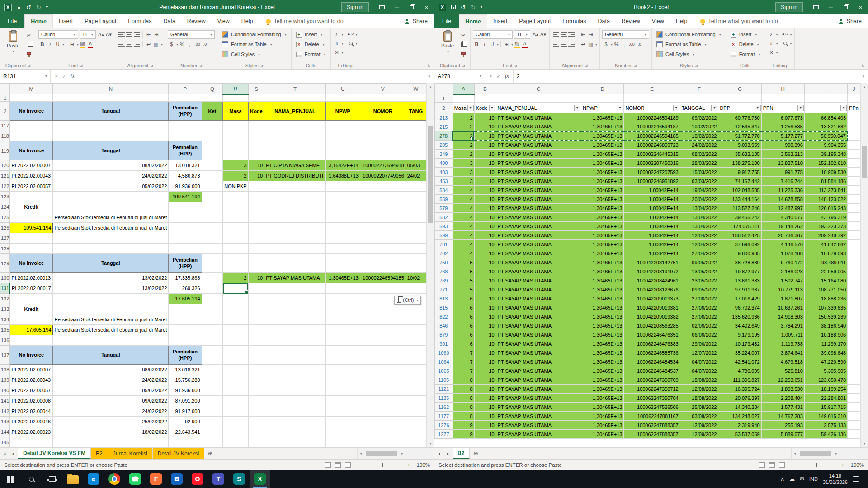  Describe the element at coordinates (343, 341) in the screenshot. I see `cell-U136` at that location.